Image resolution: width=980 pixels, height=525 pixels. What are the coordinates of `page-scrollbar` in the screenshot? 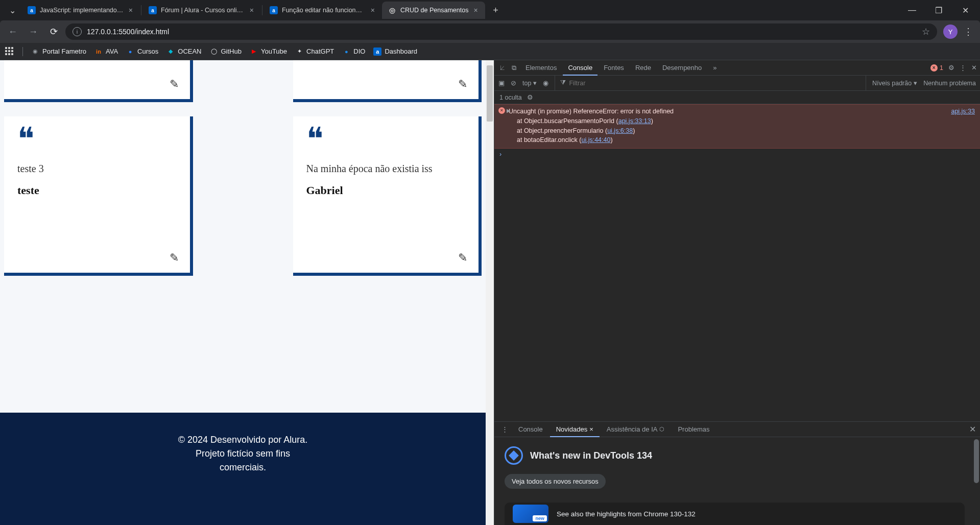 It's located at (490, 293).